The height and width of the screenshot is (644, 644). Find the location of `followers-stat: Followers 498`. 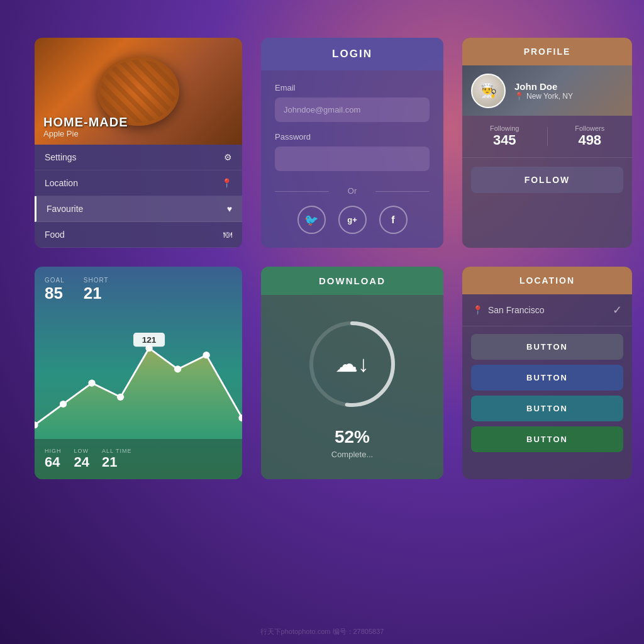

followers-stat: Followers 498 is located at coordinates (590, 136).